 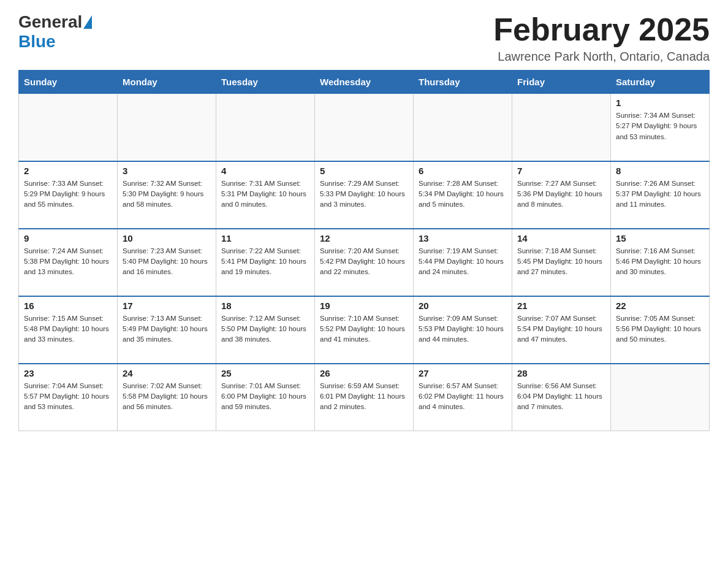 I want to click on day-number: 27, so click(x=463, y=373).